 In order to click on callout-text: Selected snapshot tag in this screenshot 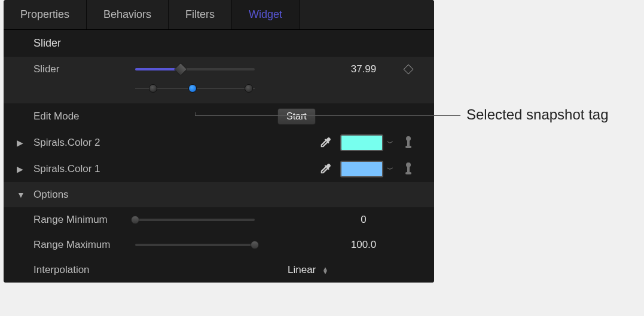, I will do `click(538, 115)`.